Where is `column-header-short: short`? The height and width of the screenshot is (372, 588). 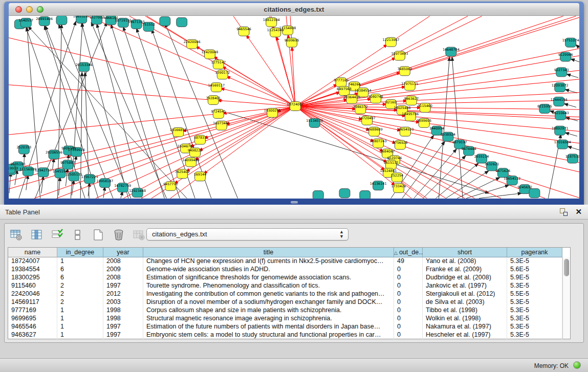 column-header-short: short is located at coordinates (465, 253).